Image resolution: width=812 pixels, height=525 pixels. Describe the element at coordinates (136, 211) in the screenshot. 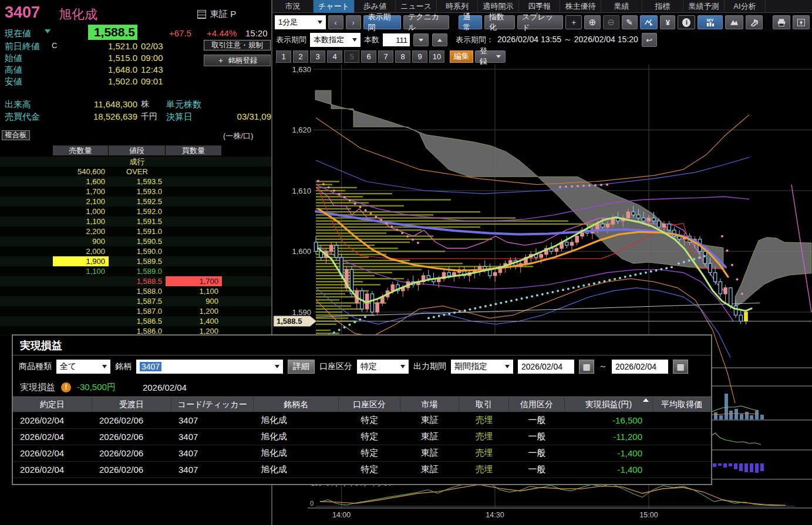

I see `orderbook-row: 1,0001,592.0` at that location.